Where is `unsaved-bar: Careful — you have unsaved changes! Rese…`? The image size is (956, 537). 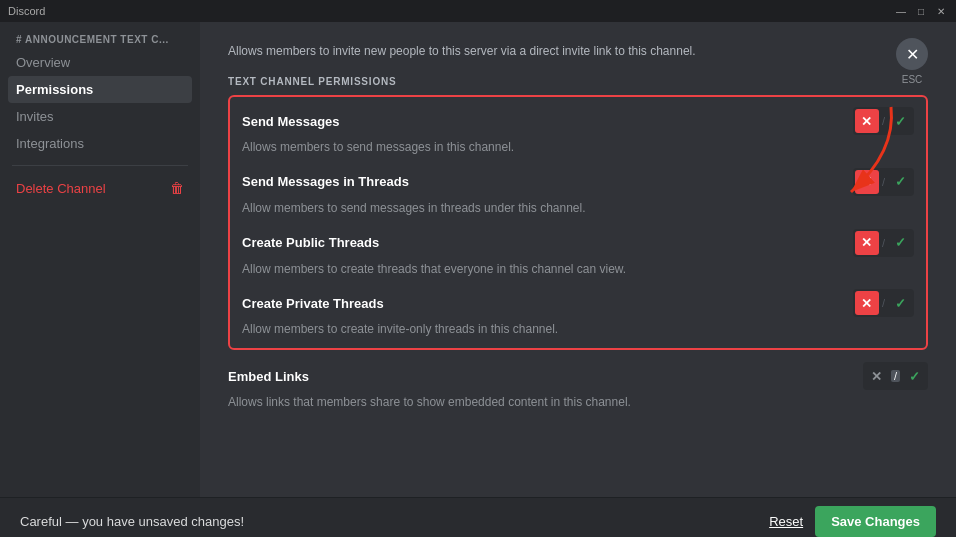 unsaved-bar: Careful — you have unsaved changes! Rese… is located at coordinates (478, 517).